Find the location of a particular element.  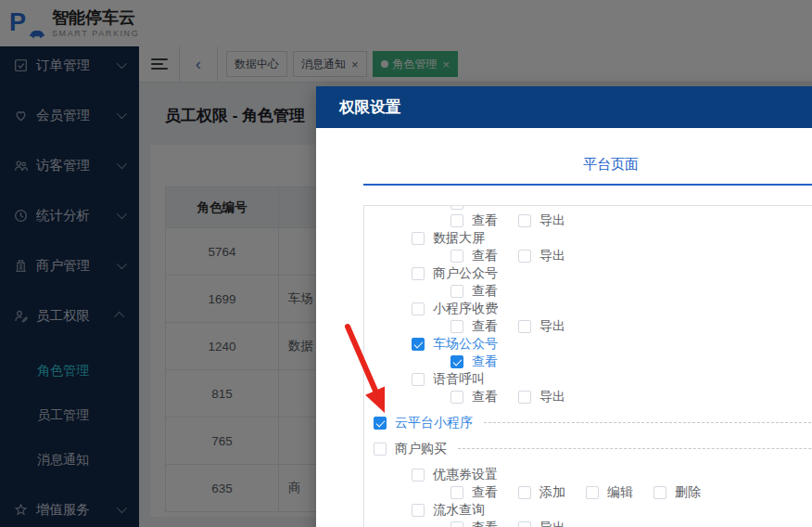

tree-item: 商户购买 is located at coordinates (410, 449).